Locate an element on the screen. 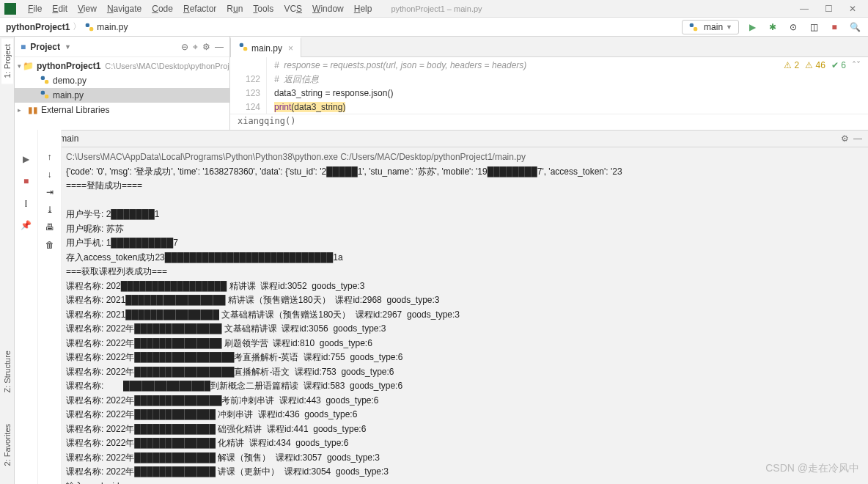 This screenshot has width=868, height=484. down-button: ↓ is located at coordinates (50, 175).